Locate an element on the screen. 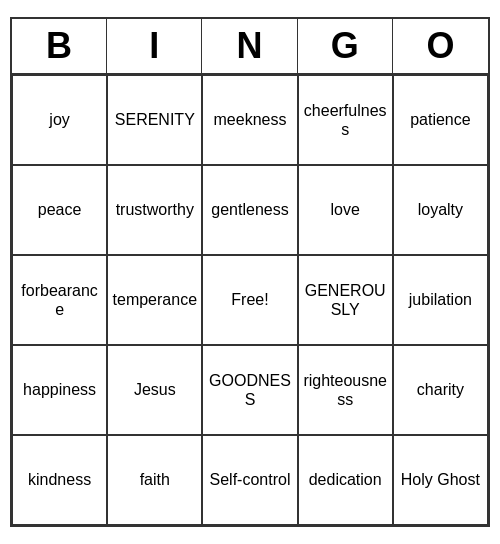 This screenshot has width=500, height=544. cell-r1-c0: peace is located at coordinates (60, 210).